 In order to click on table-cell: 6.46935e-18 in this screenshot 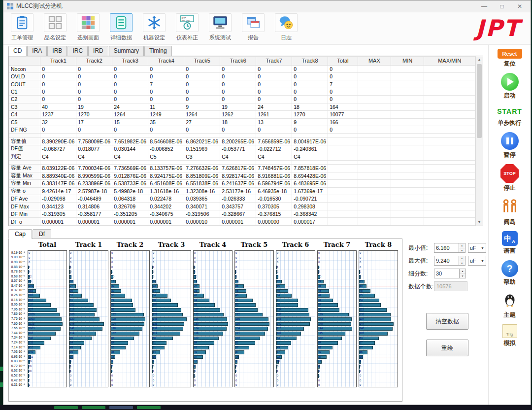, I will do `click(274, 191)`.